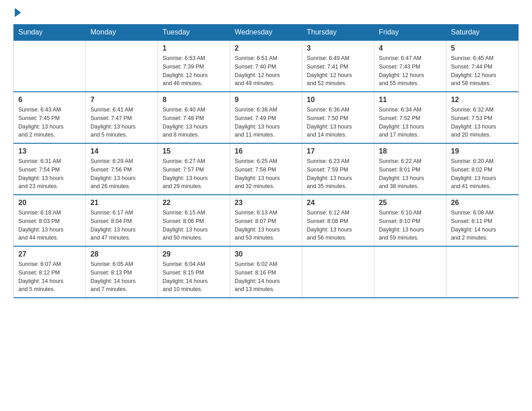  What do you see at coordinates (194, 272) in the screenshot?
I see `calendar-cell: 29Sunrise: 6:04 AMSunset: 8:15 PMDayligh…` at bounding box center [194, 272].